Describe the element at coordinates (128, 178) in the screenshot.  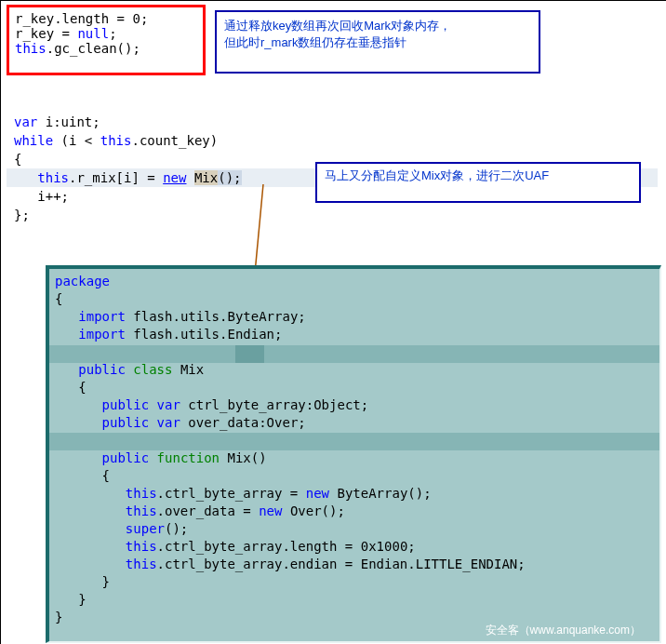
I see `mid-l4: this.r_mix[i] = new Mix();` at that location.